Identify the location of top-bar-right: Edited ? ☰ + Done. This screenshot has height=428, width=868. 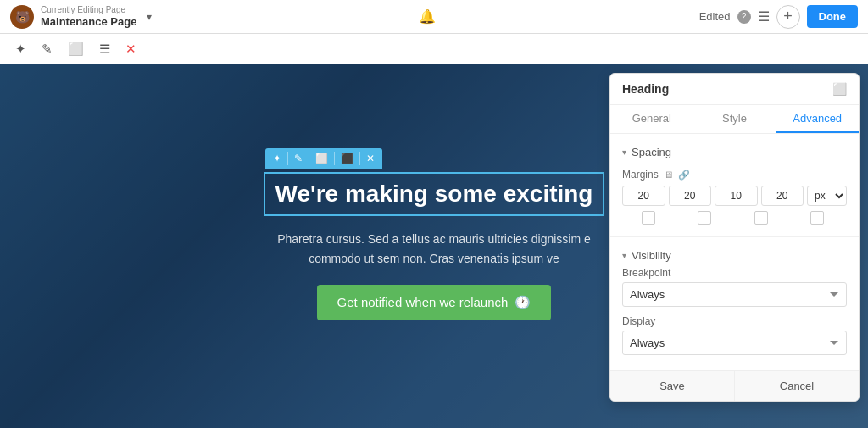
(778, 17).